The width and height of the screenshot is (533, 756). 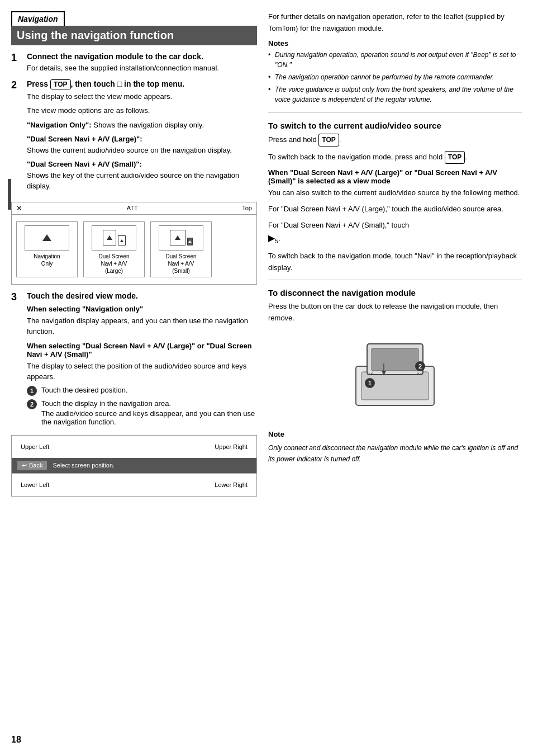 I want to click on switch-section-title: To switch to the current audio/video sou…, so click(x=395, y=125).